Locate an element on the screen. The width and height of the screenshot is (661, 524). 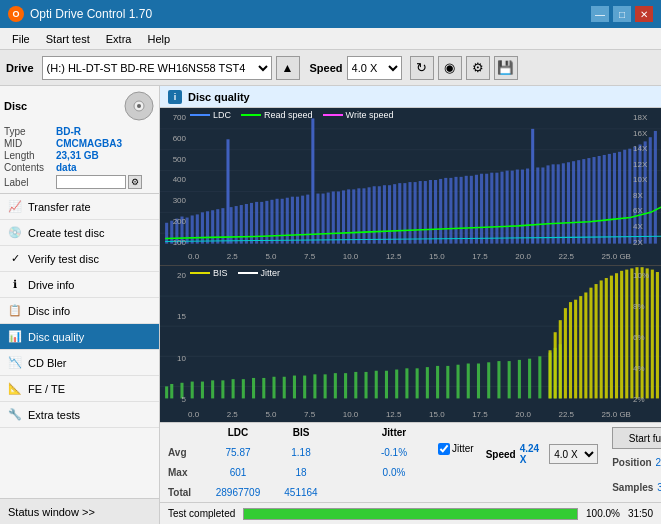
sidebar-item-extra-tests: 🔧 Extra tests is located at coordinates (80, 415).